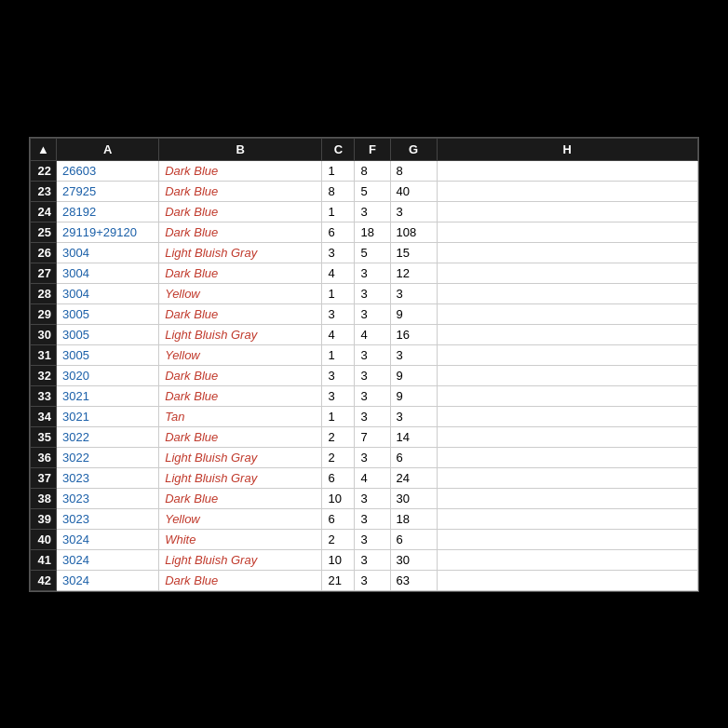 Image resolution: width=728 pixels, height=728 pixels. I want to click on cell-g: 18, so click(413, 519).